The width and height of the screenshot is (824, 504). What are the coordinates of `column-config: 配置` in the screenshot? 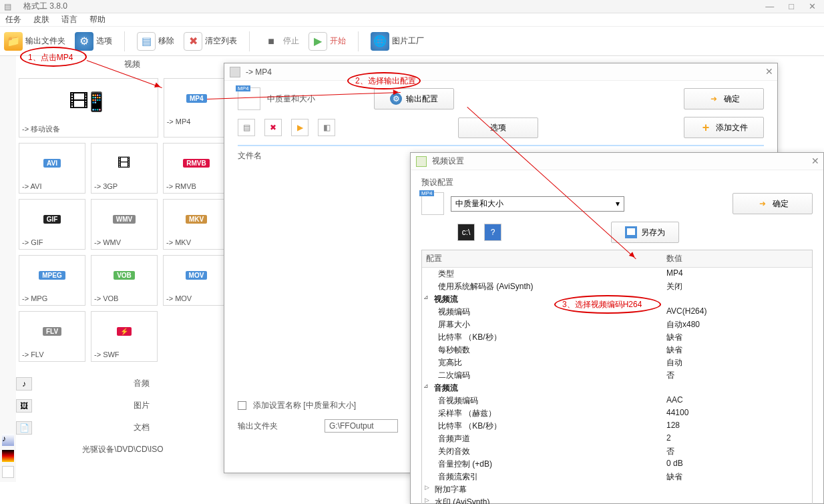 It's located at (542, 259).